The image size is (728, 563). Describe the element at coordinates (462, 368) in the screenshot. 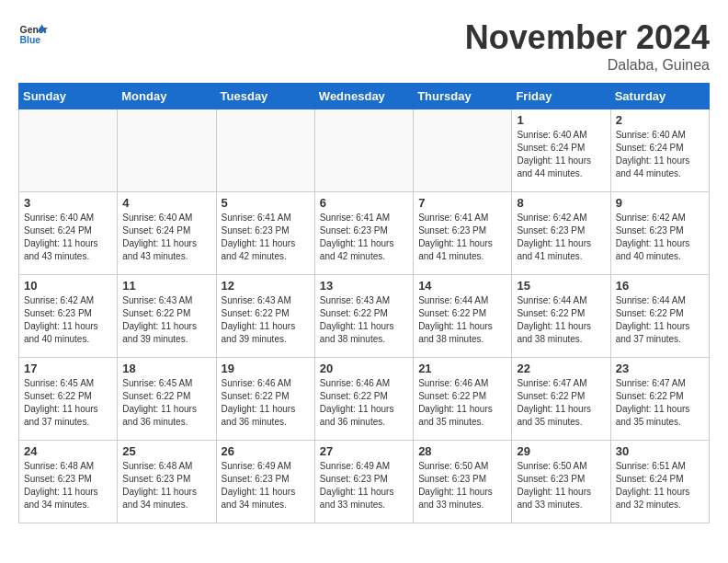

I see `day-number: 21` at that location.